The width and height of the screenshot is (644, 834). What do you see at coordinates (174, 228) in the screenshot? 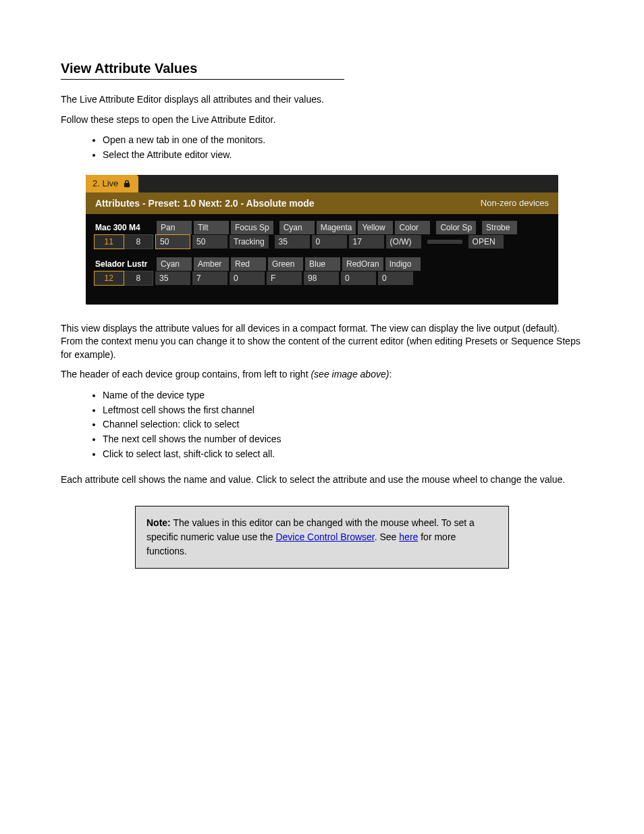
I see `attr-header-cell: Pan` at bounding box center [174, 228].